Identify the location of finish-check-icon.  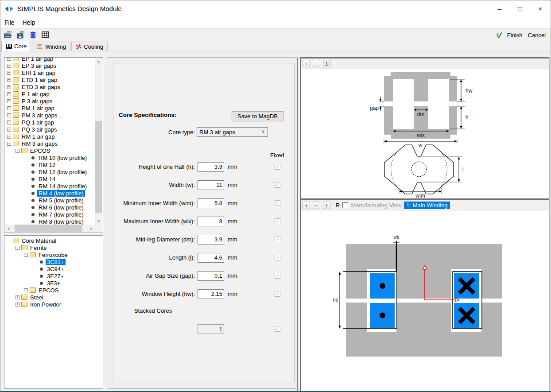
(499, 35).